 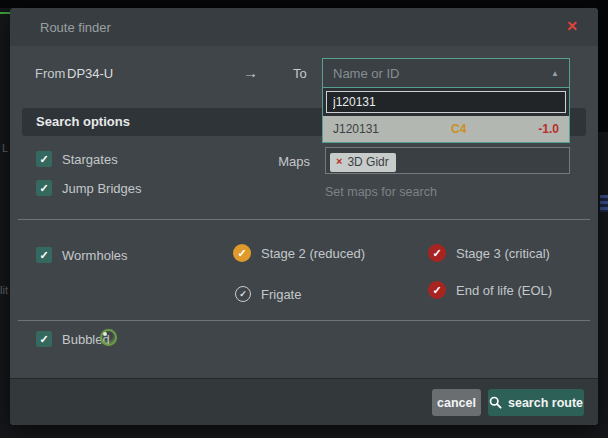 I want to click on from-value: DP34-U, so click(x=90, y=74).